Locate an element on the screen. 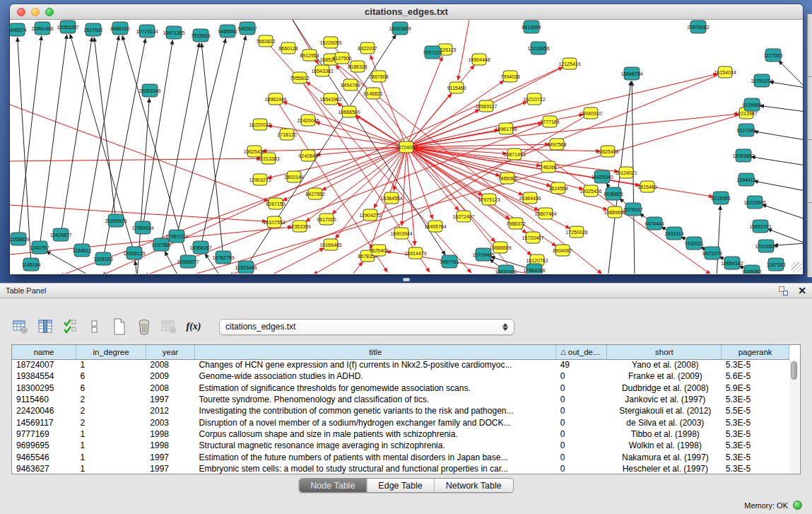 The width and height of the screenshot is (812, 514). graph-node: 9457791 is located at coordinates (449, 262).